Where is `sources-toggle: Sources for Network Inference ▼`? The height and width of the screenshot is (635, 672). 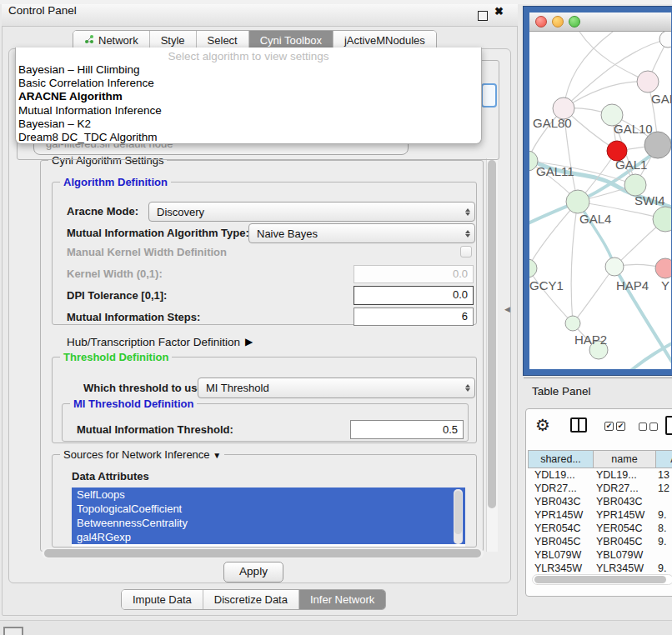
sources-toggle: Sources for Network Inference ▼ is located at coordinates (142, 455).